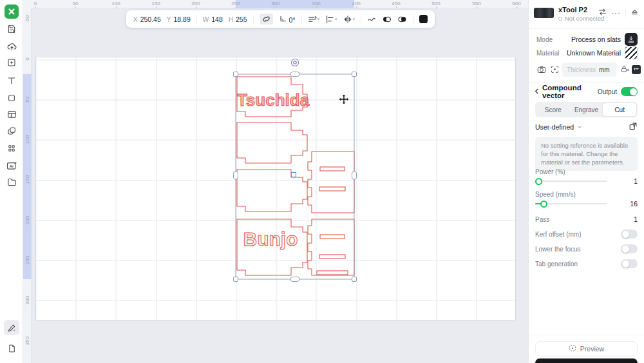 This screenshot has width=644, height=363. Describe the element at coordinates (586, 153) in the screenshot. I see `material-notice: No setting reference is available for th…` at that location.